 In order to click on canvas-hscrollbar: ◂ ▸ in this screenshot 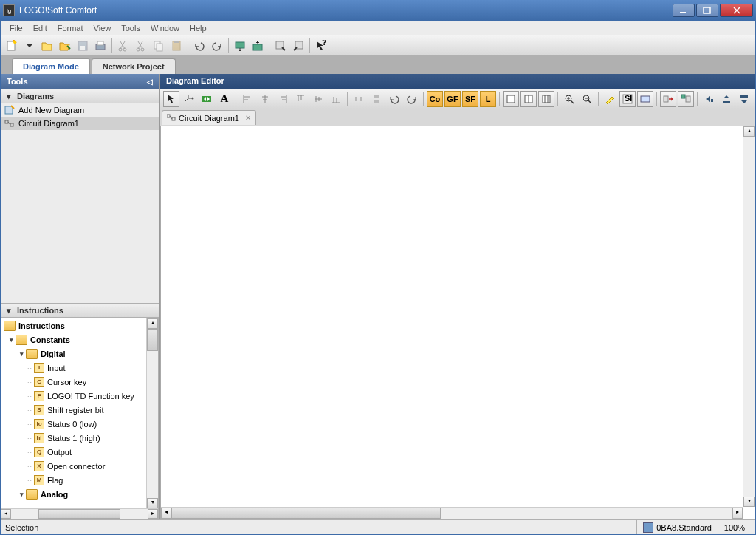, I will do `click(452, 513)`.